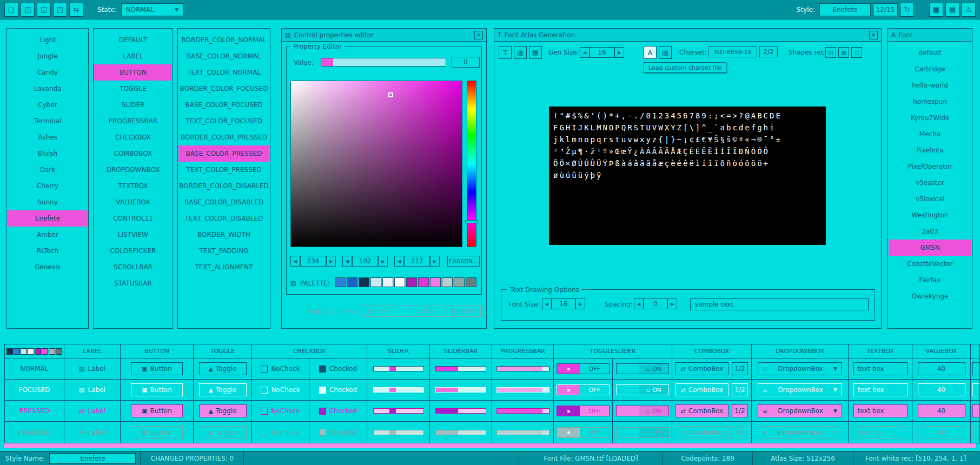 This screenshot has width=980, height=465. Describe the element at coordinates (295, 261) in the screenshot. I see `red-decrease-button: ◀` at that location.